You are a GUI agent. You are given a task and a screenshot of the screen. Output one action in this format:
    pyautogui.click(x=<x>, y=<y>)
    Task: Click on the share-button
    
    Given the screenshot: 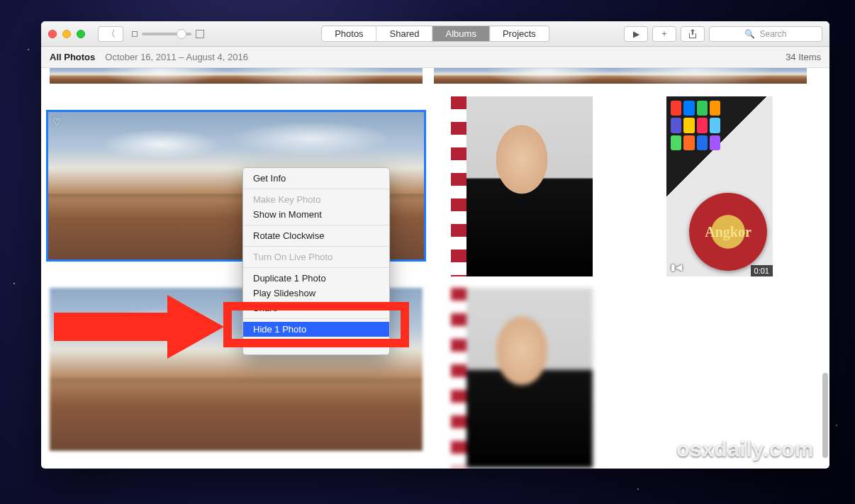 What is the action you would take?
    pyautogui.click(x=693, y=34)
    